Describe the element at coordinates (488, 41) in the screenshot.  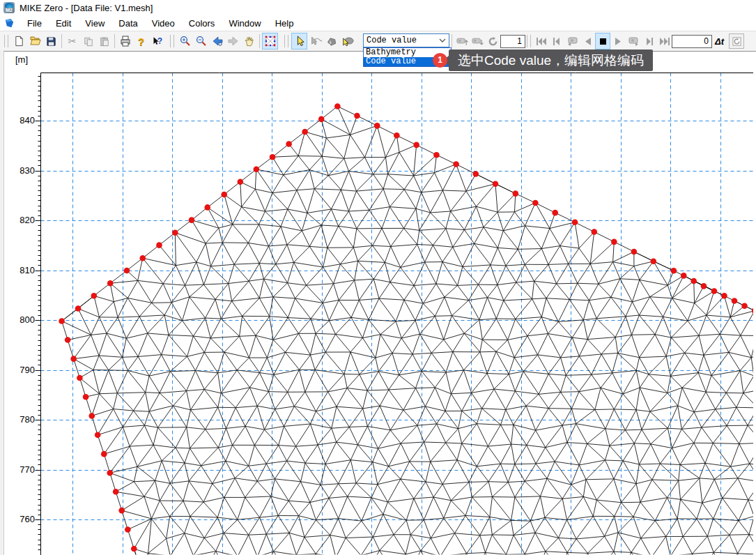
I see `layer-toolbar-group` at that location.